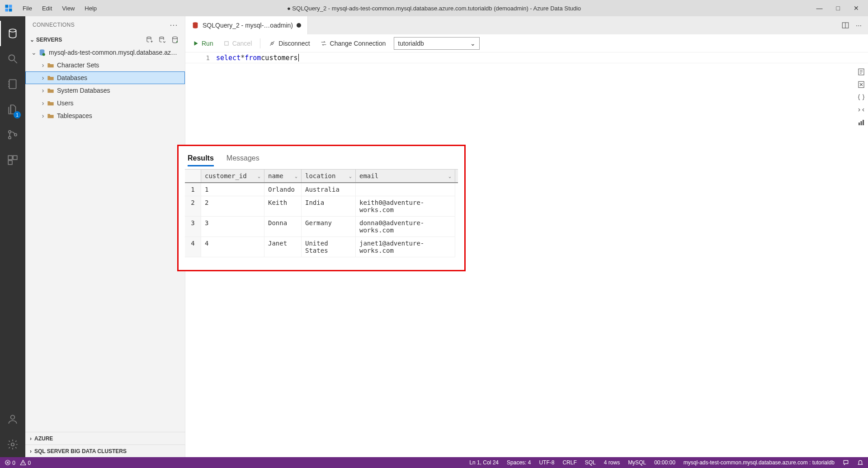  What do you see at coordinates (527, 43) in the screenshot?
I see `query-toolbar: Run Cancel Disconnect Change Connection …` at bounding box center [527, 43].